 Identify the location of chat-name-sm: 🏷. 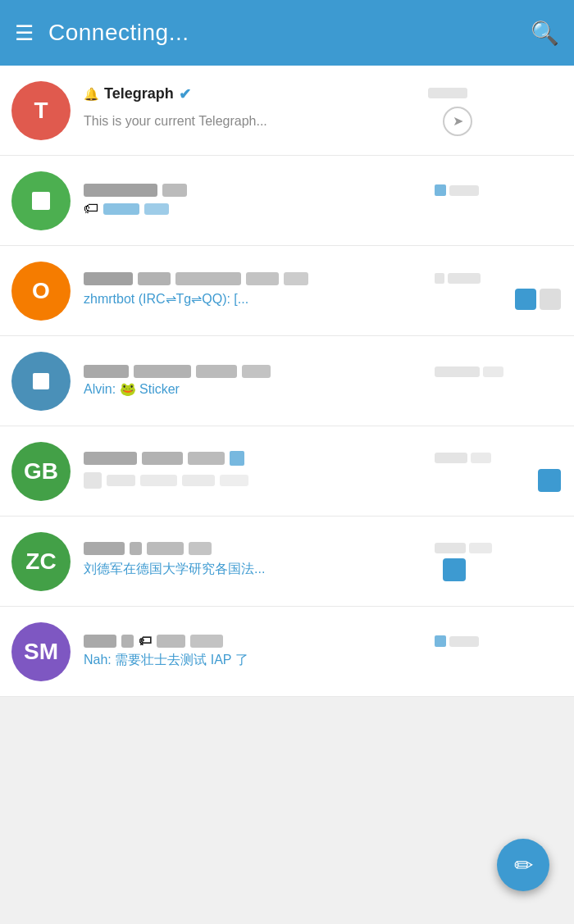
(256, 641).